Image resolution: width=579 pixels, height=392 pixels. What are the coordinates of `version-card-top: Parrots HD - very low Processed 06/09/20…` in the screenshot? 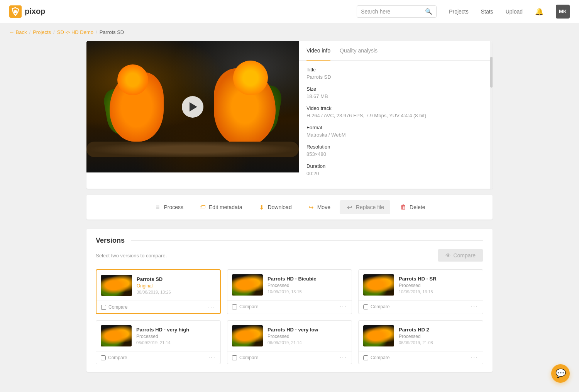 It's located at (290, 336).